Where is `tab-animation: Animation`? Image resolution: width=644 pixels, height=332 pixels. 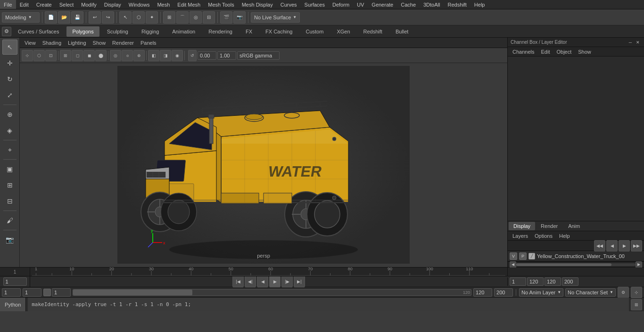
tab-animation: Animation is located at coordinates (184, 32).